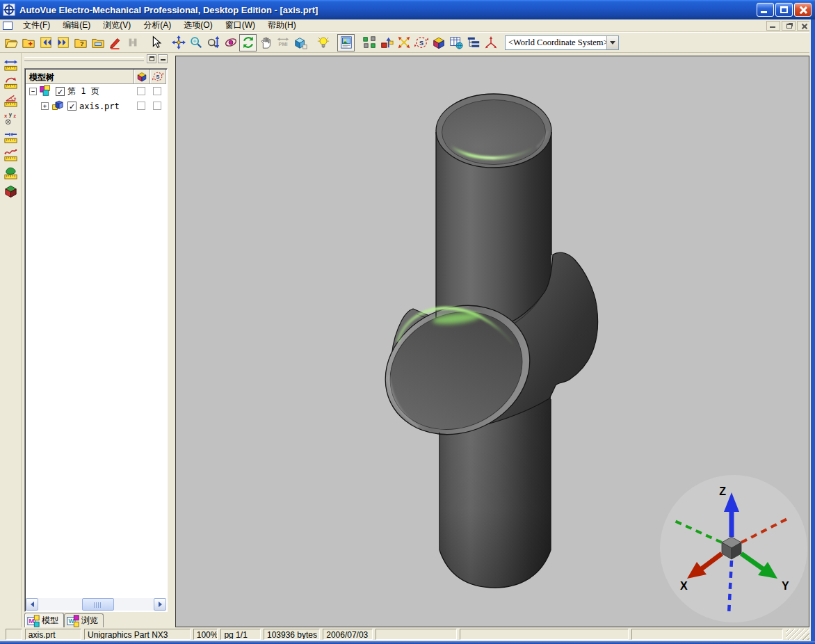  What do you see at coordinates (28, 43) in the screenshot?
I see `import-file-icon` at bounding box center [28, 43].